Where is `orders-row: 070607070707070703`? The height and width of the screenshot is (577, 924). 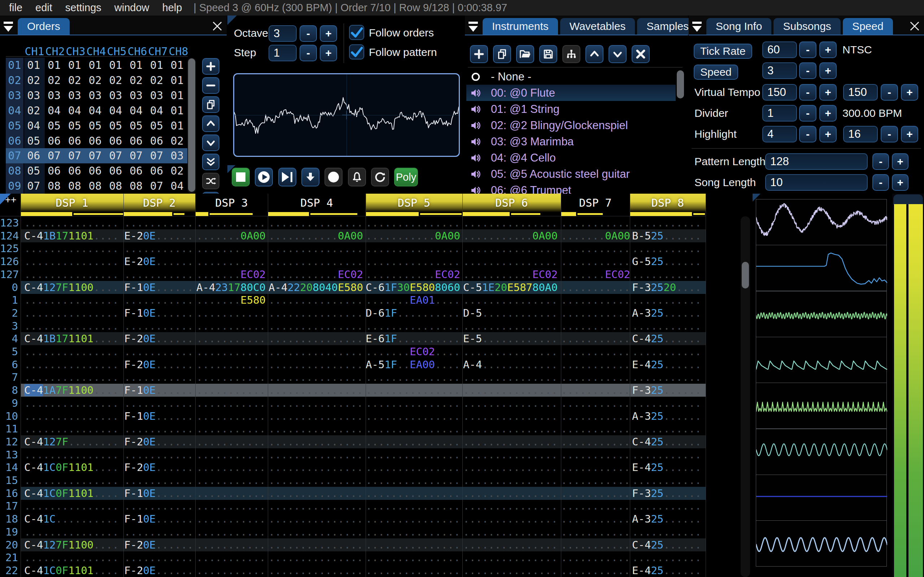
orders-row: 070607070707070703 is located at coordinates (97, 156).